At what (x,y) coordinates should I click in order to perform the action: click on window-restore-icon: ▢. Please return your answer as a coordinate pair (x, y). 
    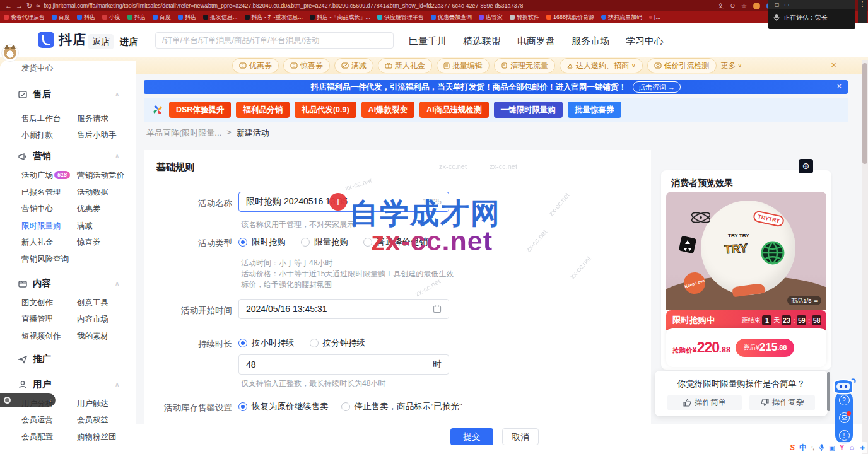
    Looking at the image, I should click on (777, 5).